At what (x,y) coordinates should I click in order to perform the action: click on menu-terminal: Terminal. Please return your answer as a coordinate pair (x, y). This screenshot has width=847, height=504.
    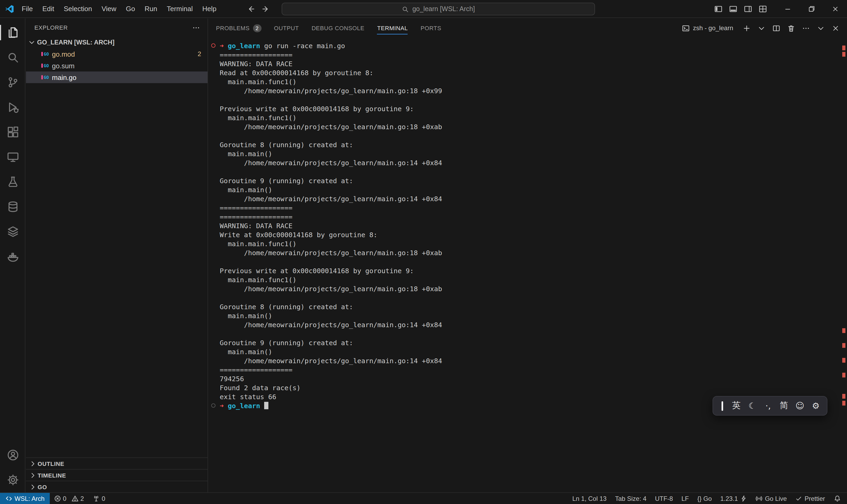
    Looking at the image, I should click on (180, 9).